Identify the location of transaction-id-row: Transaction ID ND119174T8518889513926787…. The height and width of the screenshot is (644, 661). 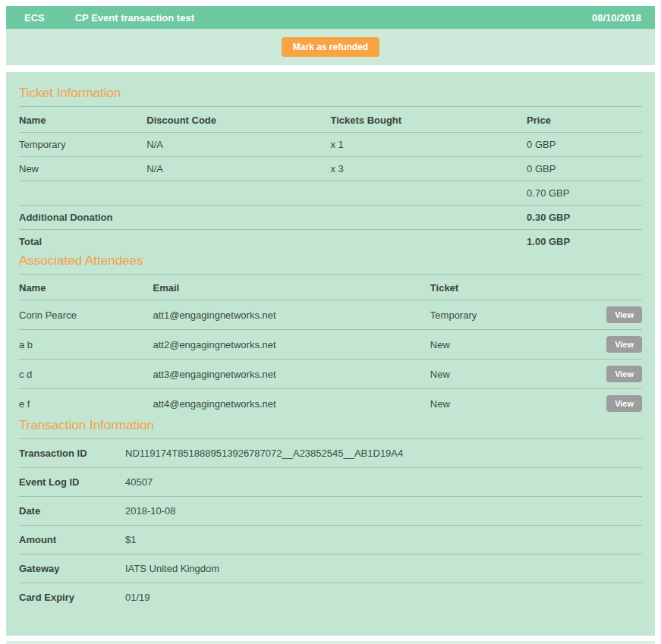
(331, 454).